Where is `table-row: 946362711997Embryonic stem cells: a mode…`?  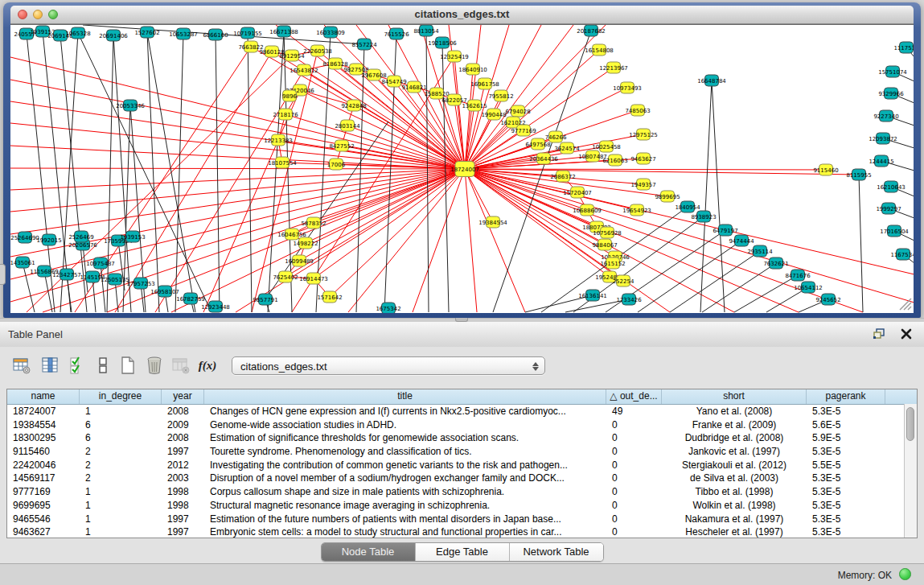
table-row: 946362711997Embryonic stem cells: a mode… is located at coordinates (462, 532).